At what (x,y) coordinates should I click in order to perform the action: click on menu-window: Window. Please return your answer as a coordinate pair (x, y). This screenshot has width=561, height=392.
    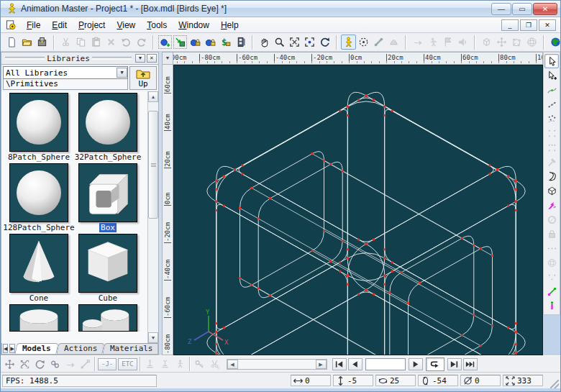
    Looking at the image, I should click on (194, 25).